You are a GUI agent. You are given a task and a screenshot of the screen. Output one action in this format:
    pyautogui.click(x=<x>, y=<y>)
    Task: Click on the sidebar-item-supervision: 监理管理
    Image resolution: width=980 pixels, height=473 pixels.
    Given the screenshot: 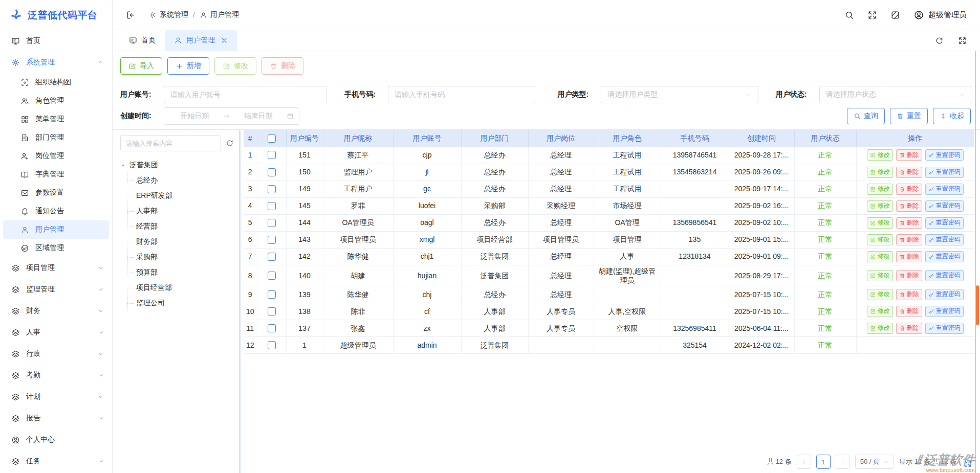 What is the action you would take?
    pyautogui.click(x=56, y=289)
    